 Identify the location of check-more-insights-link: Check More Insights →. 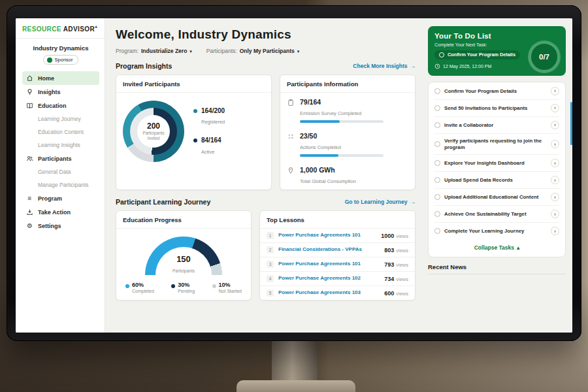
(384, 66).